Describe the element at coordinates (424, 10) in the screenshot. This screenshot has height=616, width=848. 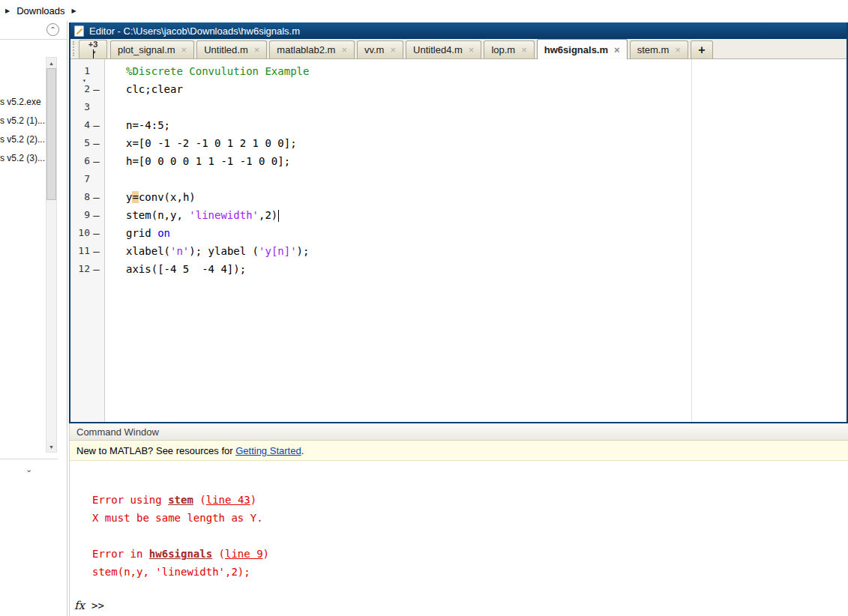
I see `breadcrumb: ▶ Downloads ▶` at that location.